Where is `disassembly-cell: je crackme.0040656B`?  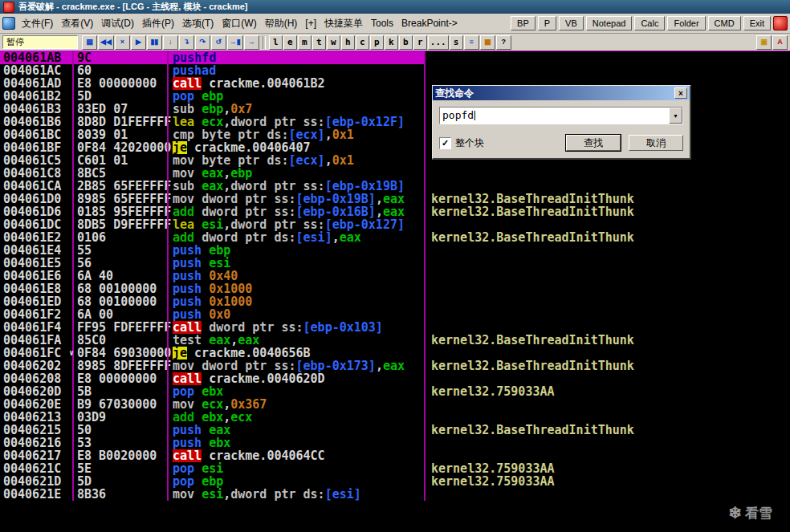
disassembly-cell: je crackme.0040656B is located at coordinates (296, 353).